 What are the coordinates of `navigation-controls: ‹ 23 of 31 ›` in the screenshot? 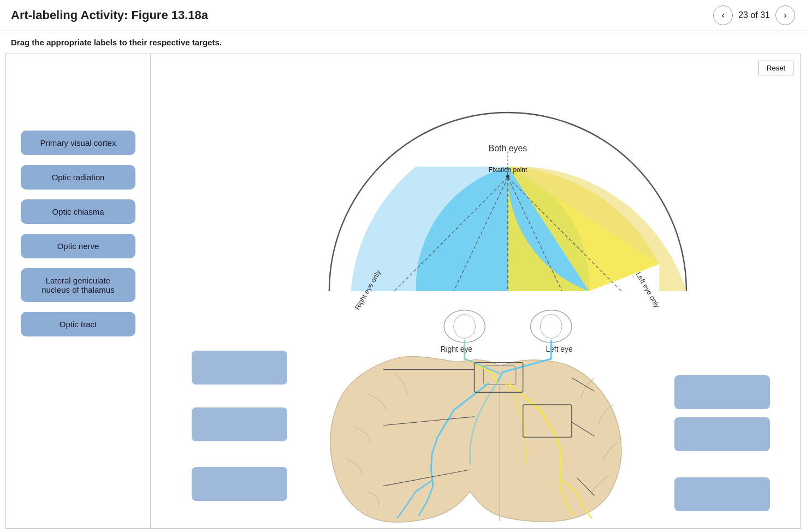 It's located at (754, 15).